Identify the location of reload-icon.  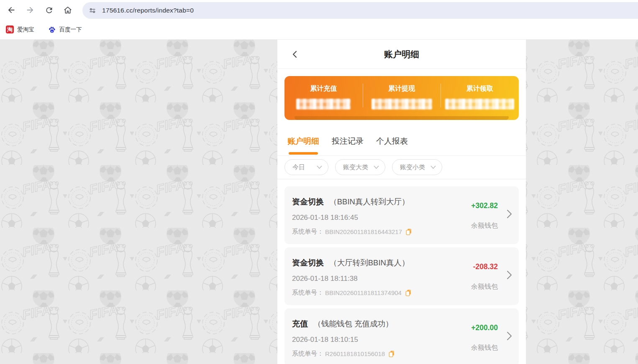
(49, 10).